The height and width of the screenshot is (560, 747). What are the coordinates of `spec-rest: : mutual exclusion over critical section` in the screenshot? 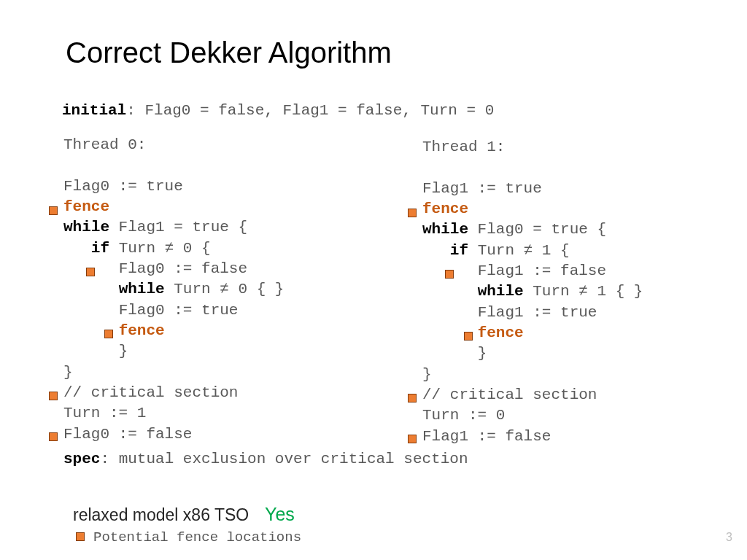 It's located at (284, 459).